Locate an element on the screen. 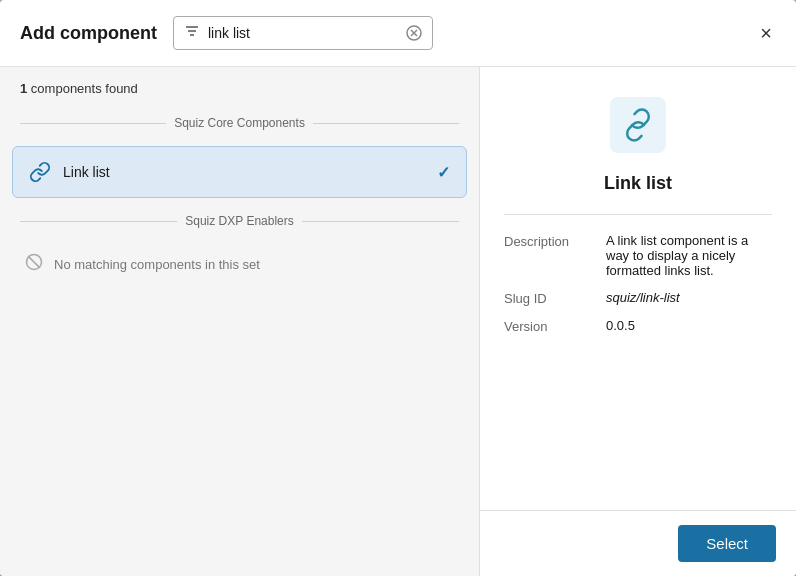 The width and height of the screenshot is (796, 576). divider-left-dxp is located at coordinates (98, 222).